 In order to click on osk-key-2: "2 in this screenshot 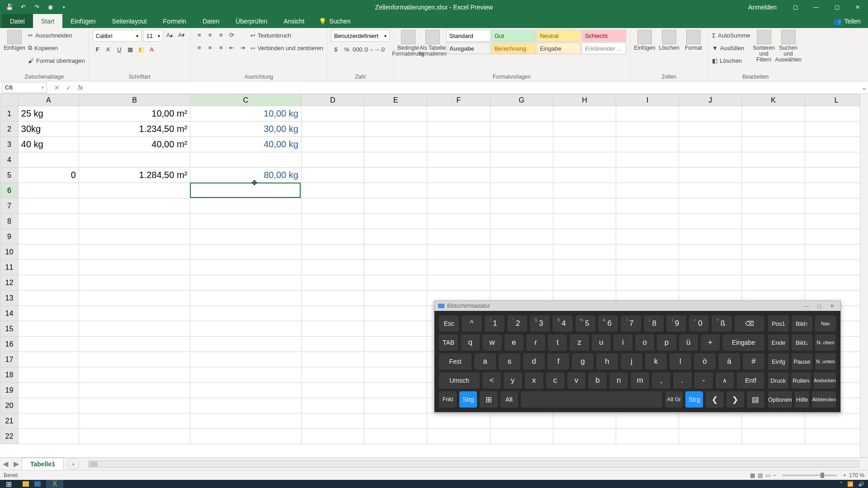, I will do `click(517, 324)`.